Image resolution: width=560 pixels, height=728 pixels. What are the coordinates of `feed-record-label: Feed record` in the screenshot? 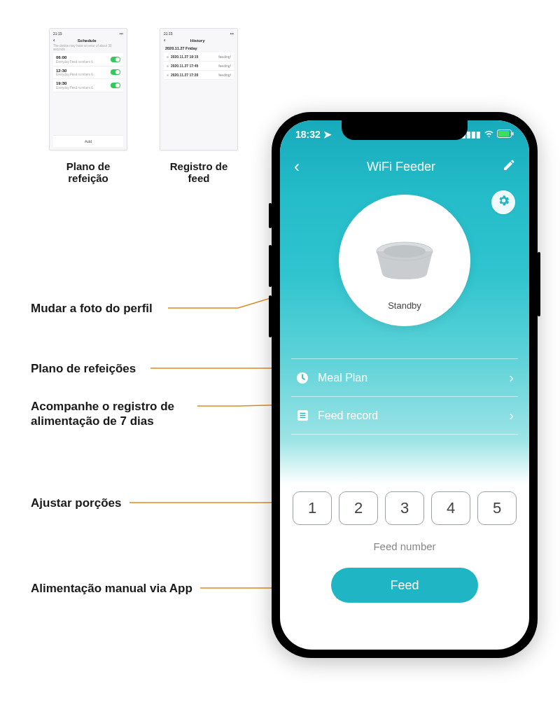 It's located at (348, 416).